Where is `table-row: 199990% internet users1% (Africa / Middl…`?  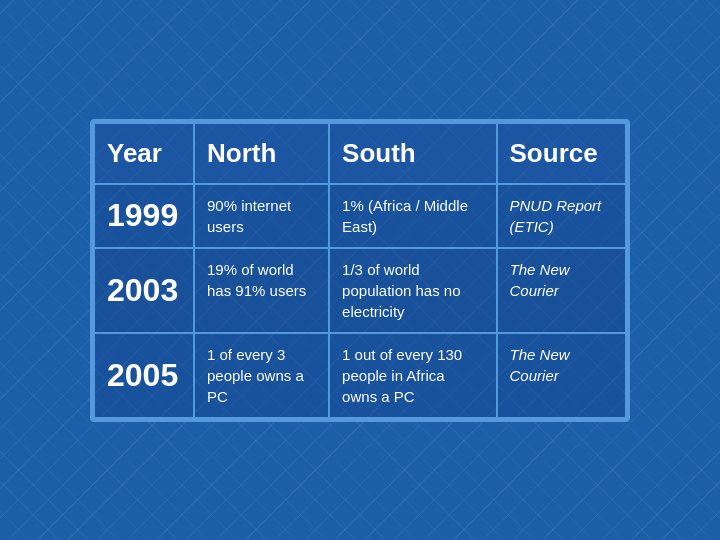 table-row: 199990% internet users1% (Africa / Middl… is located at coordinates (360, 216).